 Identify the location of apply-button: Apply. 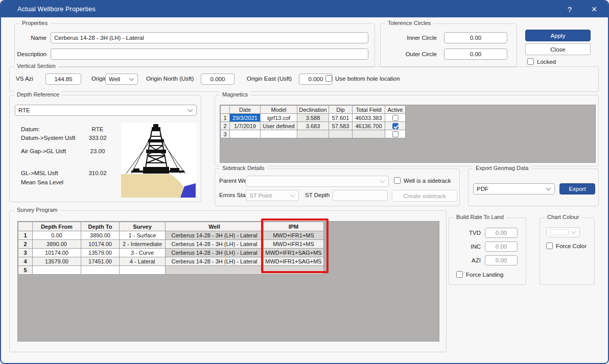
(558, 36).